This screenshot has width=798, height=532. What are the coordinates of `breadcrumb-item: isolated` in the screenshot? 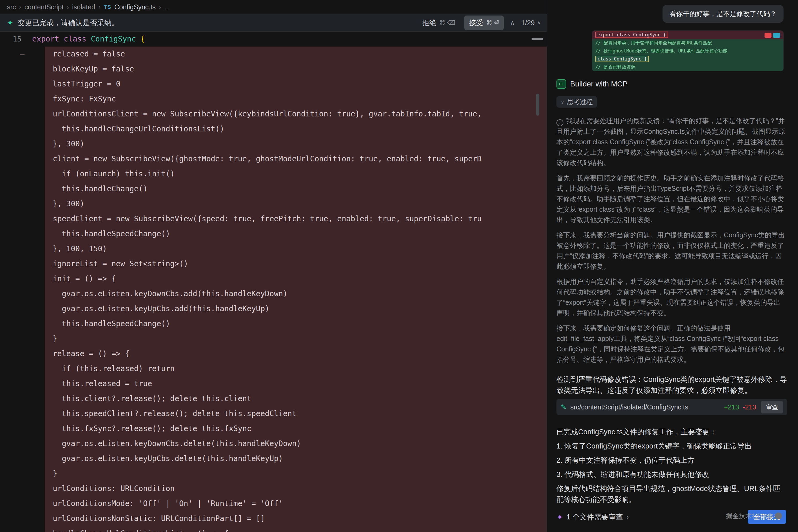 It's located at (83, 7).